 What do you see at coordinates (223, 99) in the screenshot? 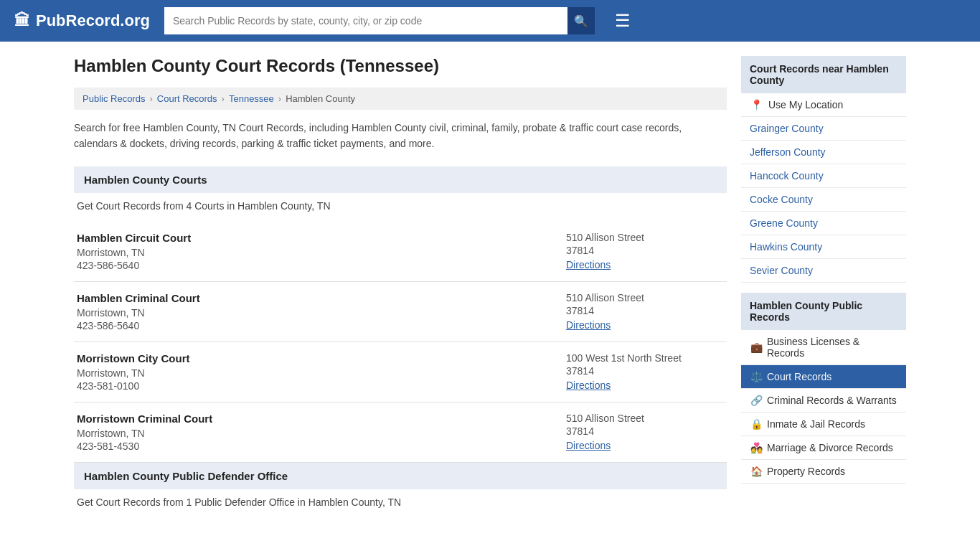
I see `breadcrumb-sep-2: ›` at bounding box center [223, 99].